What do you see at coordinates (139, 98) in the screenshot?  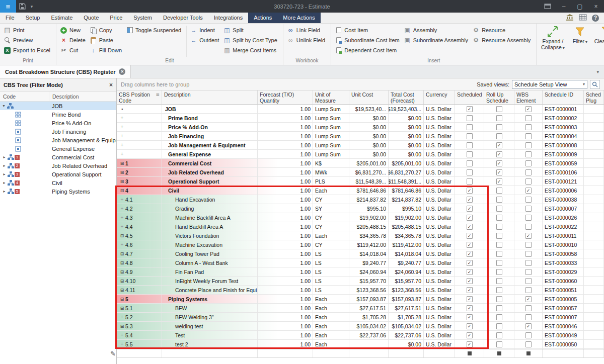 I see `column-header-code: CBS Position Code≣` at bounding box center [139, 98].